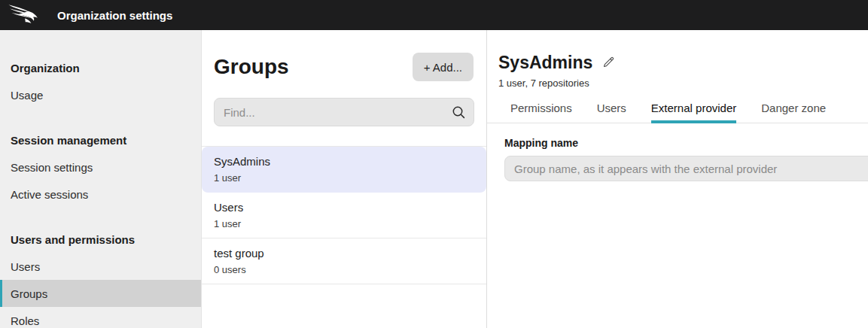  What do you see at coordinates (541, 113) in the screenshot?
I see `tab-permissions: Permissions` at bounding box center [541, 113].